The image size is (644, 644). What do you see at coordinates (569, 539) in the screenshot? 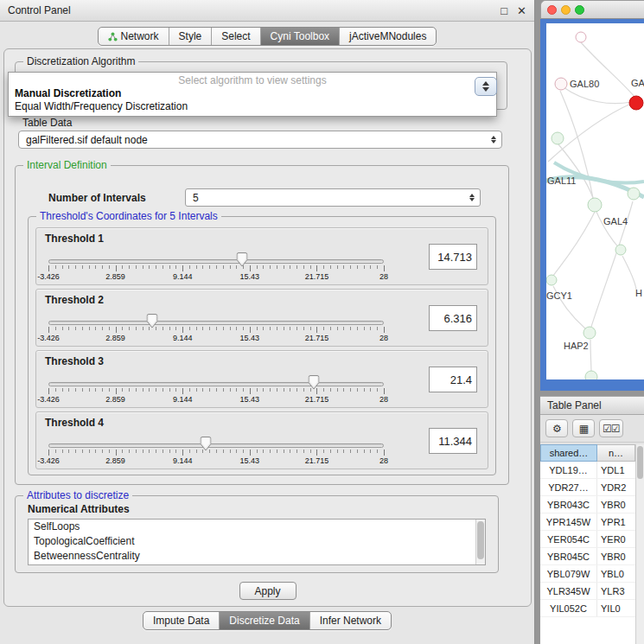
I see `table-cell: YER054C` at bounding box center [569, 539].